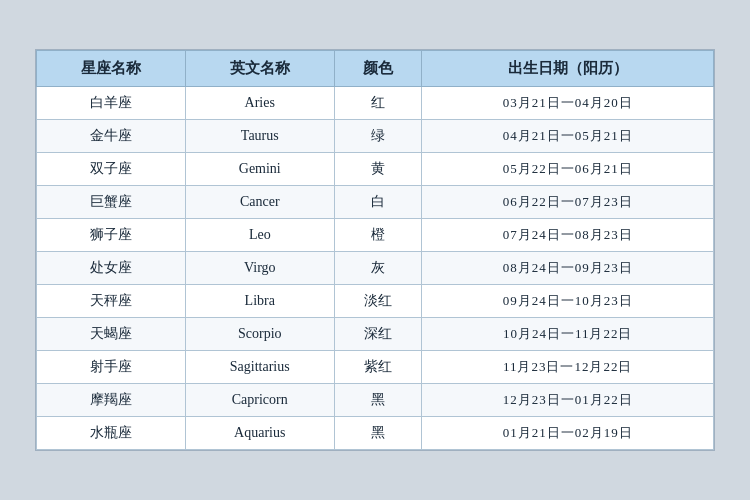  Describe the element at coordinates (376, 69) in the screenshot. I see `table-header-row: 星座名称 英文名称 颜色 出生日期（阳历）` at that location.